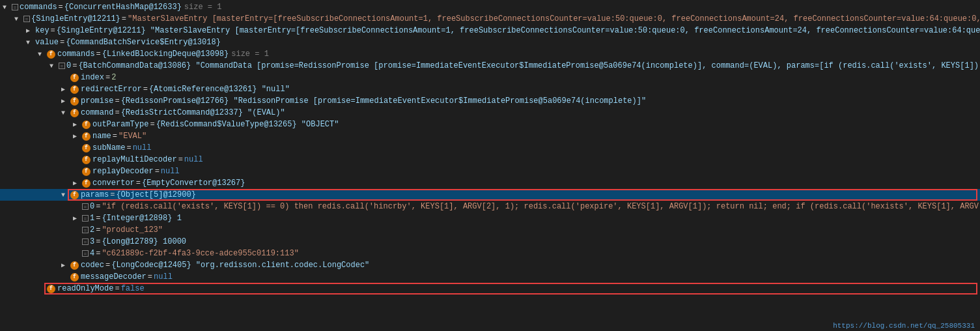 This screenshot has height=331, width=980. What do you see at coordinates (490, 54) in the screenshot?
I see `tree-row: fcommands = {LinkedBlockingDeque@13098} …` at bounding box center [490, 54].